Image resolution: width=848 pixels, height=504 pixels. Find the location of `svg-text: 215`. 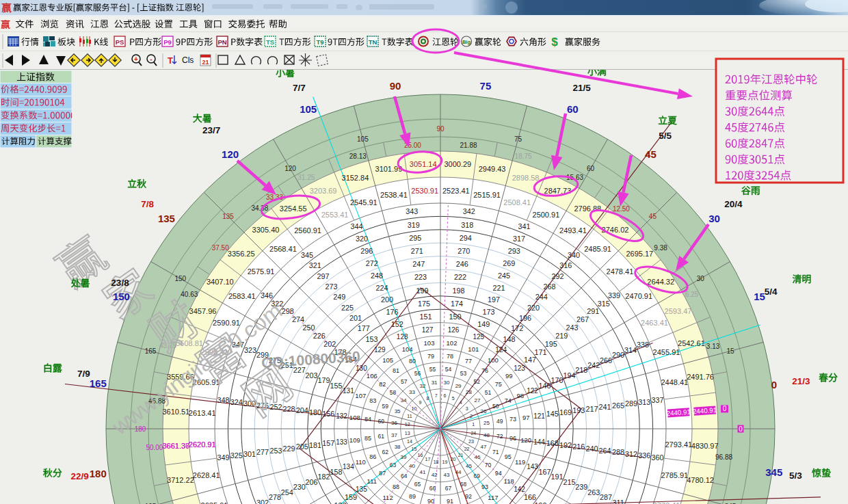

svg-text: 215 is located at coordinates (569, 482).